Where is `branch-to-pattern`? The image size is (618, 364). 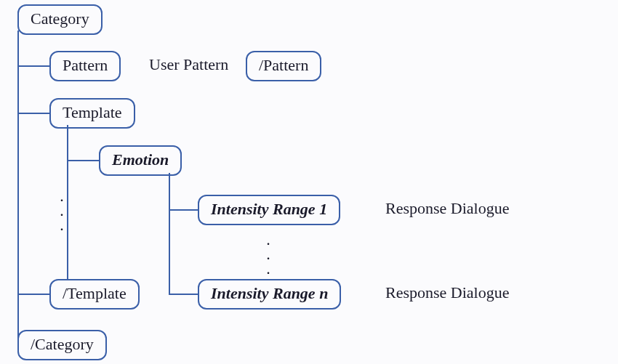
branch-to-pattern is located at coordinates (33, 66).